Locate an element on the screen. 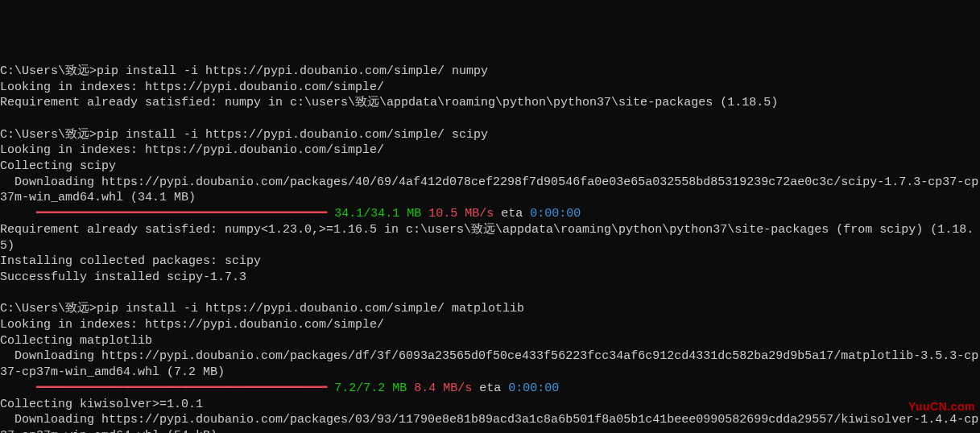 The height and width of the screenshot is (433, 980). terminal-line: Requirement already satisfied: numpy in … is located at coordinates (490, 103).